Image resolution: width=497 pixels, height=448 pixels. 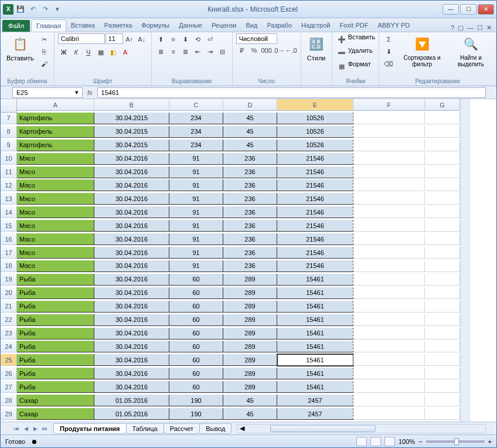 I want to click on row-head-7: 7, so click(x=9, y=118).